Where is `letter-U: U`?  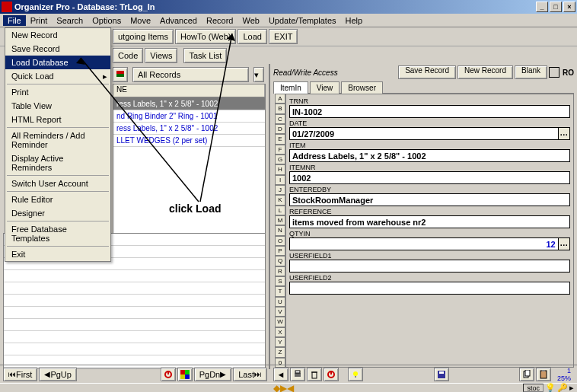 letter-U: U is located at coordinates (280, 301).